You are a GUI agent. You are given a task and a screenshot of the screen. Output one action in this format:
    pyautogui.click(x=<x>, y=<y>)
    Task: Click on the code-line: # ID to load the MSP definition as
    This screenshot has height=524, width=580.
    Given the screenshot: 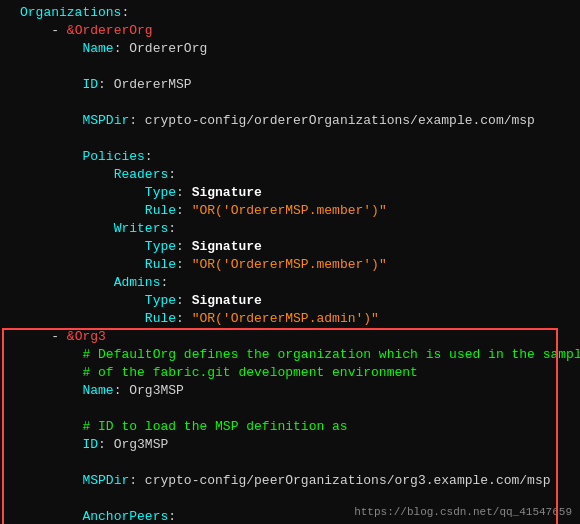 What is the action you would take?
    pyautogui.click(x=290, y=427)
    